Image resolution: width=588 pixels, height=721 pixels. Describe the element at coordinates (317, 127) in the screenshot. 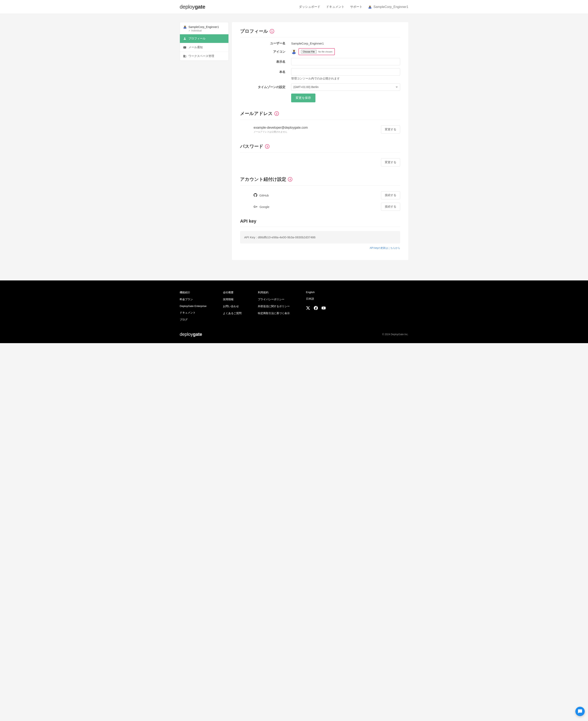

I see `email-value: example-developer@deploygate.com` at that location.